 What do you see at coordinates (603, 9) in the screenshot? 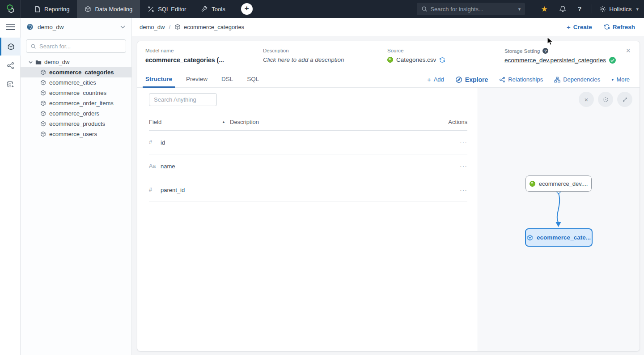
I see `gear-icon` at bounding box center [603, 9].